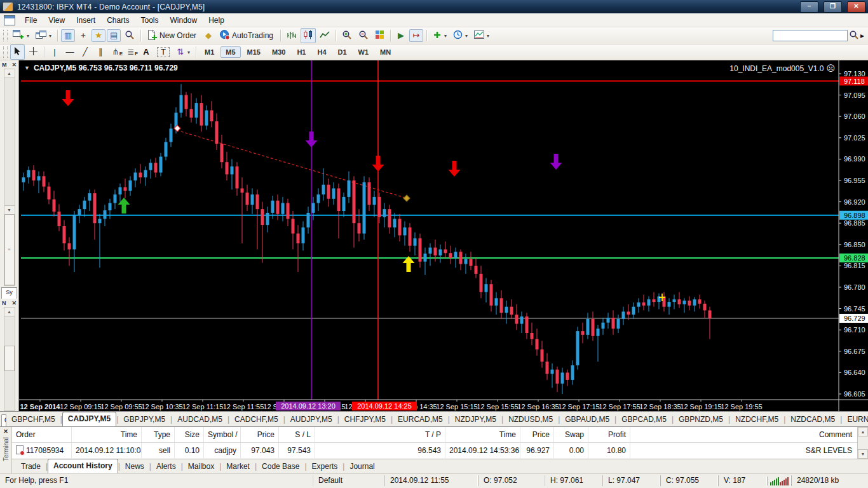 This screenshot has height=488, width=868. Describe the element at coordinates (130, 36) in the screenshot. I see `strategy-tester-button` at that location.